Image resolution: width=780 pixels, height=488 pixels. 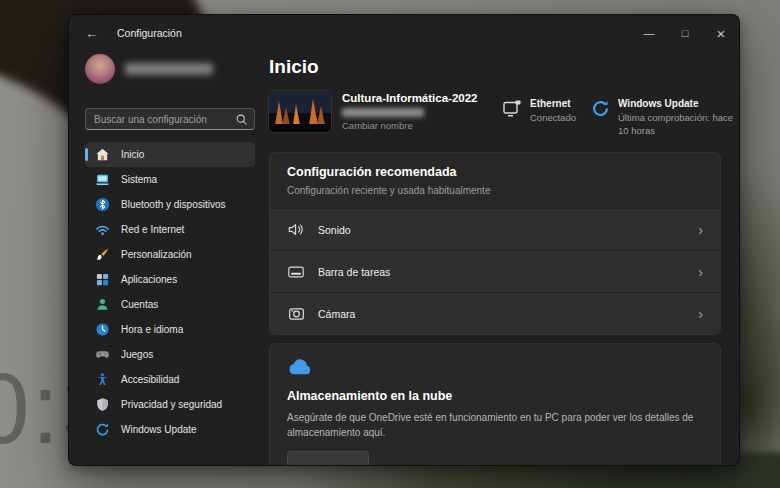 What do you see at coordinates (102, 280) in the screenshot?
I see `apps-grid-icon` at bounding box center [102, 280].